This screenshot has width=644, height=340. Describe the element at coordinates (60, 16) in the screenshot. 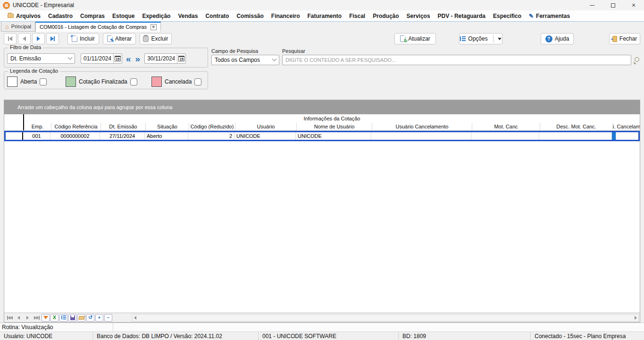

I see `menu-cadastro: Cadastro` at that location.